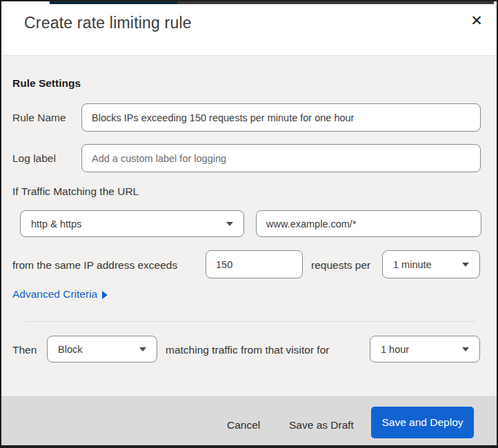 This screenshot has height=448, width=498. Describe the element at coordinates (95, 265) in the screenshot. I see `threshold-prefix-text: from the same IP address exceeds` at that location.